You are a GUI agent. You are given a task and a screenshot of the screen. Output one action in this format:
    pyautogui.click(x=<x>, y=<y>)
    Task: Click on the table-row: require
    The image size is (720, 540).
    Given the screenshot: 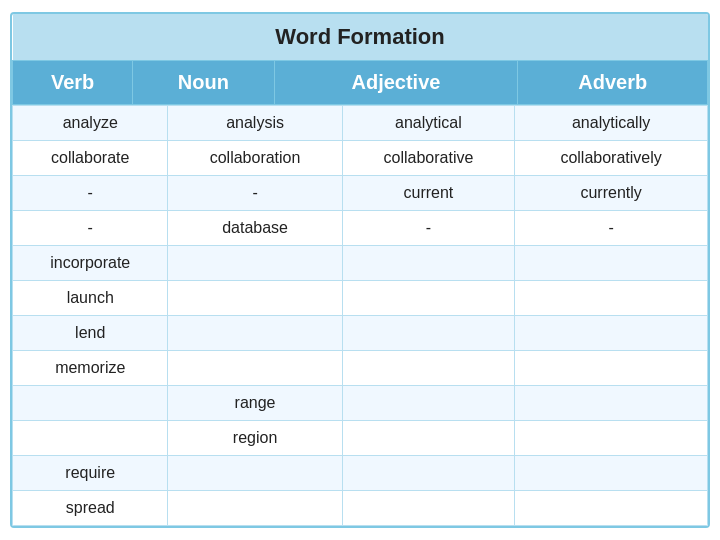 What is the action you would take?
    pyautogui.click(x=360, y=474)
    